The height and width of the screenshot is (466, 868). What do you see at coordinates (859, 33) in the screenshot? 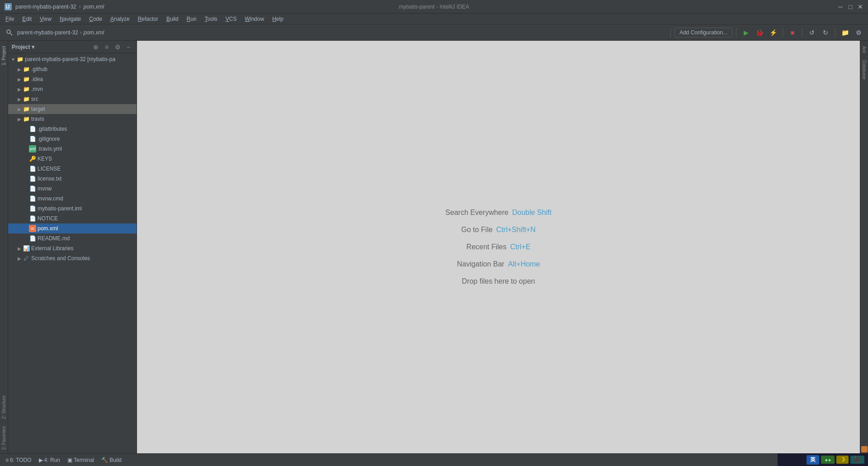
I see `toolbar-settings: ⚙` at bounding box center [859, 33].